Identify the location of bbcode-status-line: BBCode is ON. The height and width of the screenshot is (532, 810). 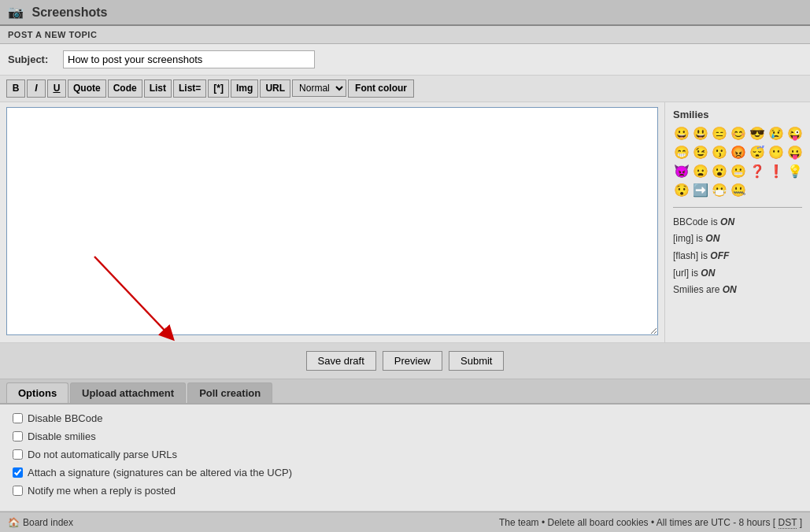
(738, 223).